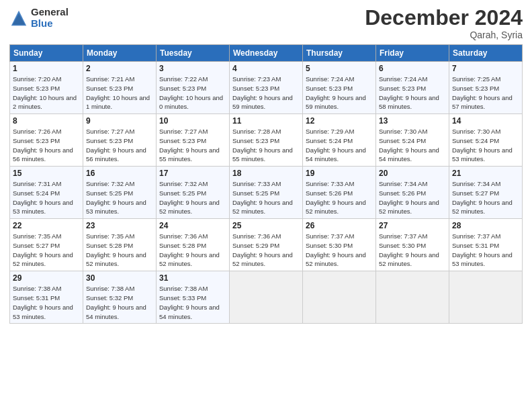  Describe the element at coordinates (412, 193) in the screenshot. I see `table-row: 20 Sunrise: 7:34 AMSunset: 5:26 PMDaylig…` at that location.